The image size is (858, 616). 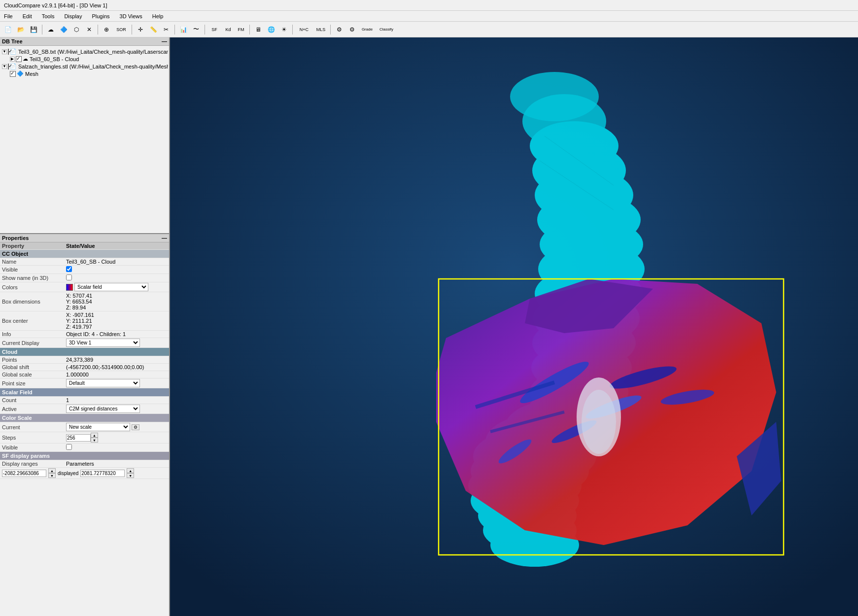 What do you see at coordinates (352, 30) in the screenshot?
I see `tb-extra2: ⚙` at bounding box center [352, 30].